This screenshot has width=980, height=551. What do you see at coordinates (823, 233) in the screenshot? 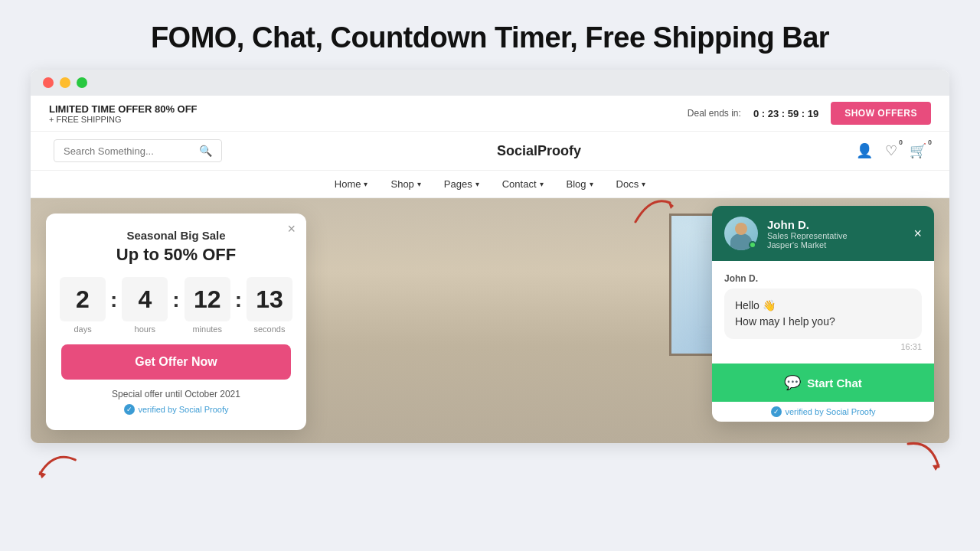
I see `chat-header: John D. Sales Representative Jasper's Ma…` at bounding box center [823, 233].